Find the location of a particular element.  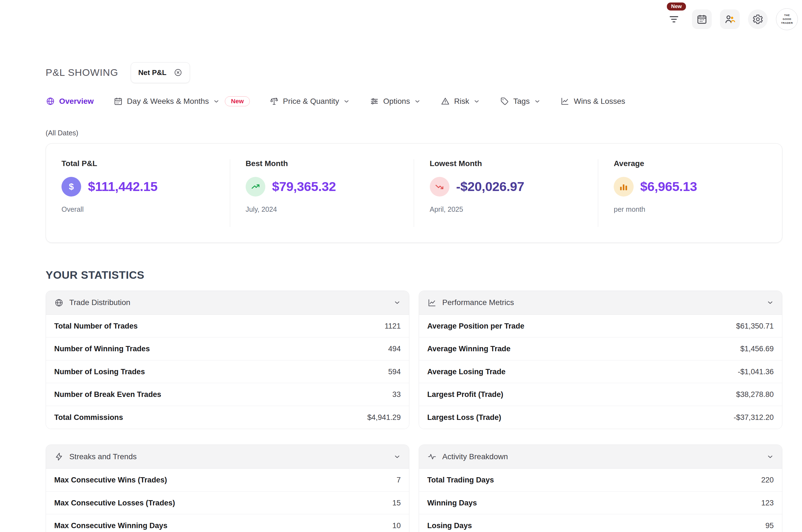

stat-label: Average Winning Trade is located at coordinates (469, 349).